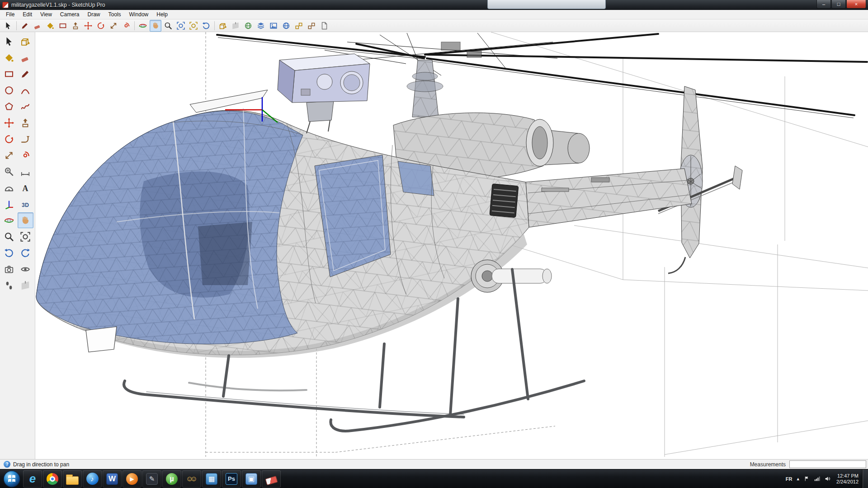  I want to click on tb-offset-button, so click(126, 26).